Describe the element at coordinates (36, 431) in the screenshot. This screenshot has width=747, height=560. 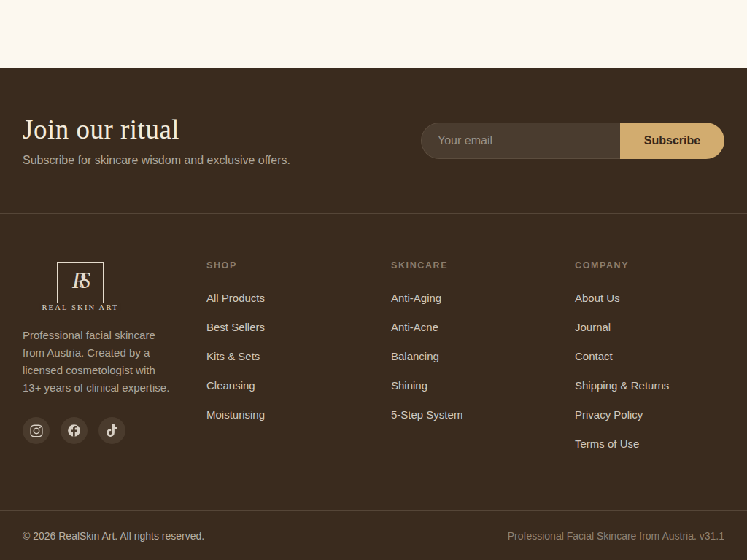
I see `instagram-icon` at that location.